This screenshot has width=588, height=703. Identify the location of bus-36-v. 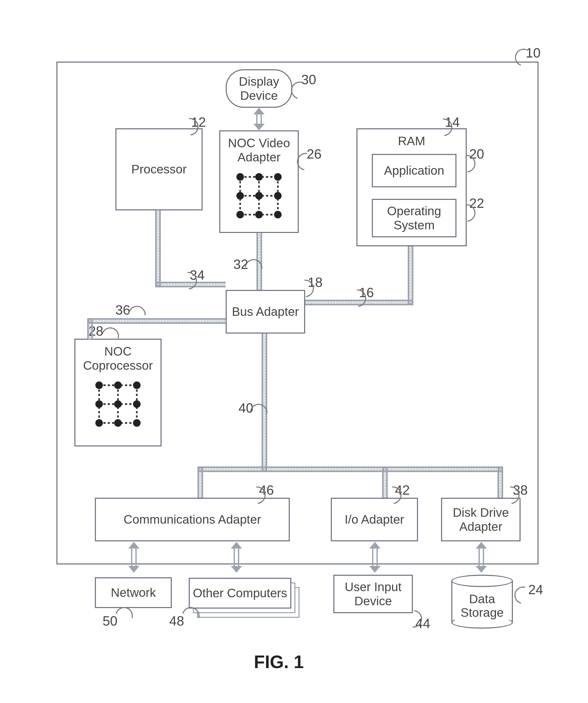
(90, 329).